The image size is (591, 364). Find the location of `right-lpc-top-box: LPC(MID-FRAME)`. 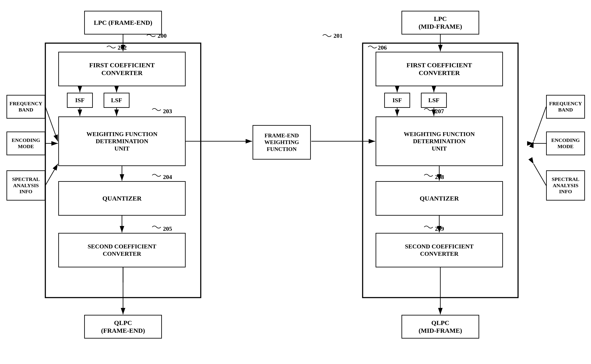

right-lpc-top-box: LPC(MID-FRAME) is located at coordinates (440, 23).